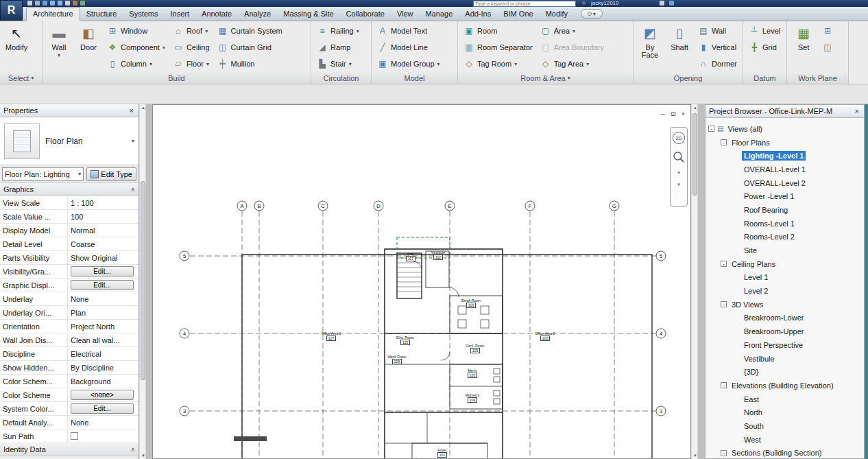  Describe the element at coordinates (103, 272) in the screenshot. I see `property-value: Edit...` at that location.